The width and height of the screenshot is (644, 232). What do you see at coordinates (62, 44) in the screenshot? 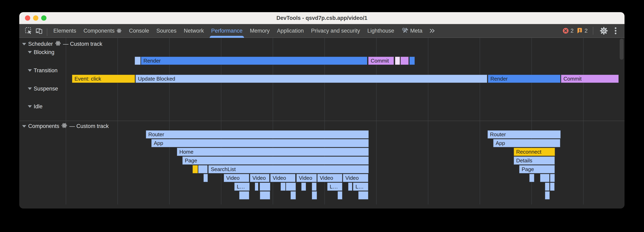
I see `scheduler-track-header: Scheduler — Custom track` at bounding box center [62, 44].